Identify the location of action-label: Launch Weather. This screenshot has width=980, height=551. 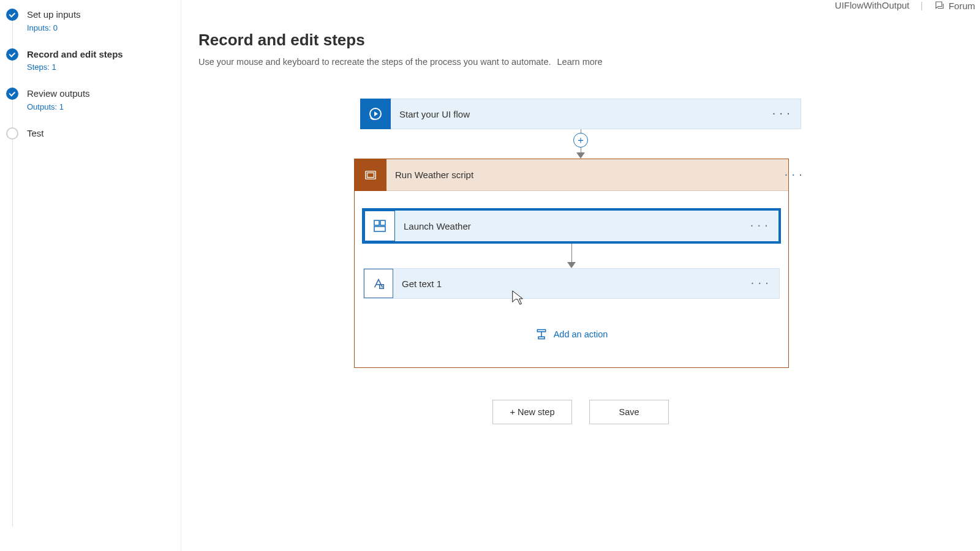
(433, 227).